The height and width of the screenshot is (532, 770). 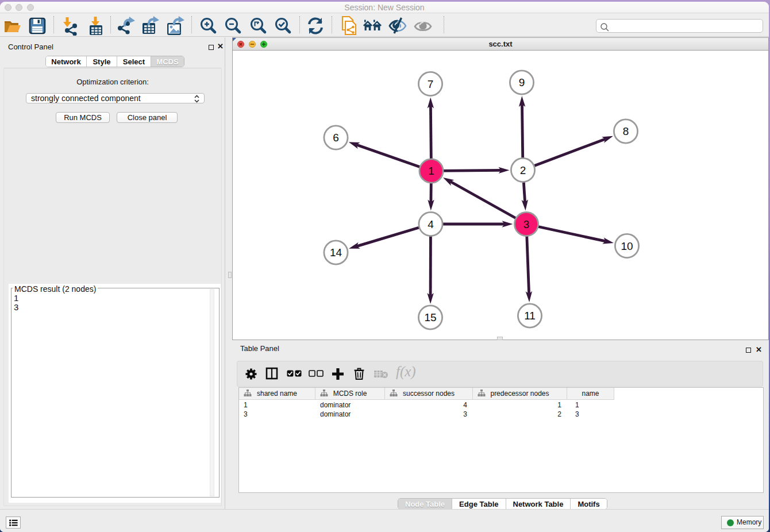 What do you see at coordinates (431, 84) in the screenshot?
I see `svg-text: 7` at bounding box center [431, 84].